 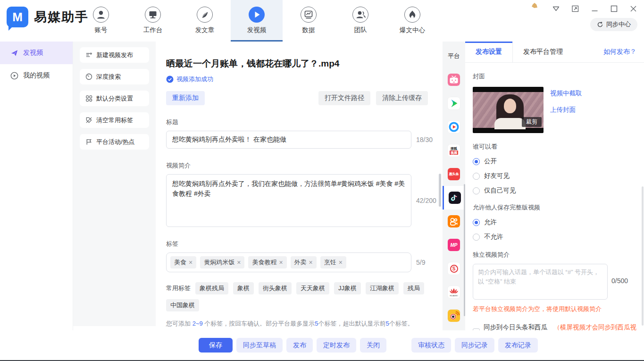 I want to click on panel-scrollbar, so click(x=643, y=256).